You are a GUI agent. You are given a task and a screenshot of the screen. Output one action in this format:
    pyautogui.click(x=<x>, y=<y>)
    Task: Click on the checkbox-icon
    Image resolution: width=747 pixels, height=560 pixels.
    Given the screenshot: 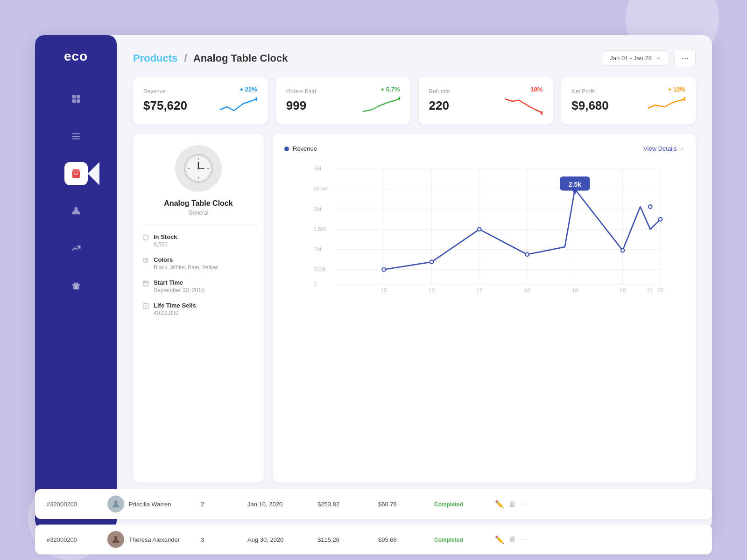 What is the action you would take?
    pyautogui.click(x=146, y=307)
    